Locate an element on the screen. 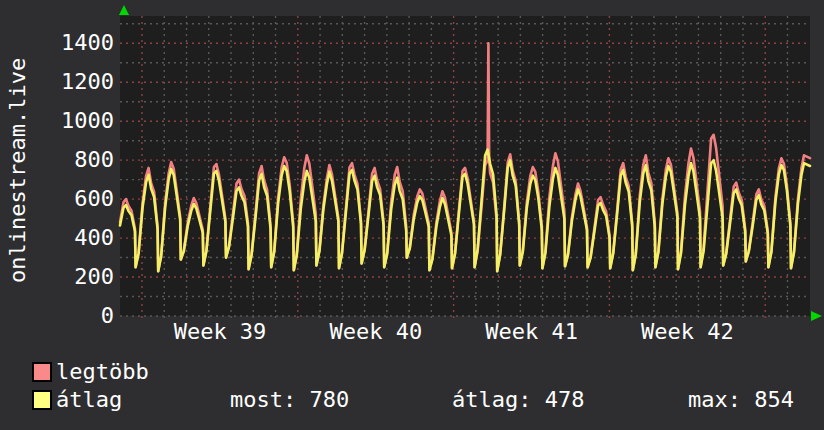  x-axis-arrow-icon is located at coordinates (816, 316).